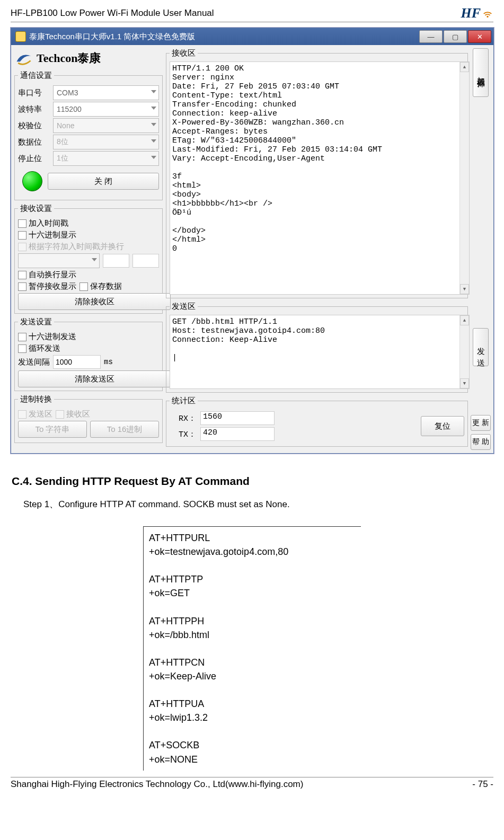 Image resolution: width=504 pixels, height=840 pixels. I want to click on interval-label: 发送间隔, so click(34, 362).